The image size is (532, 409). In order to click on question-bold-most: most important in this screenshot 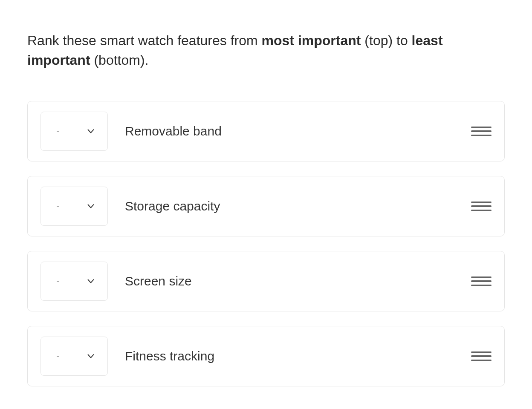, I will do `click(311, 40)`.